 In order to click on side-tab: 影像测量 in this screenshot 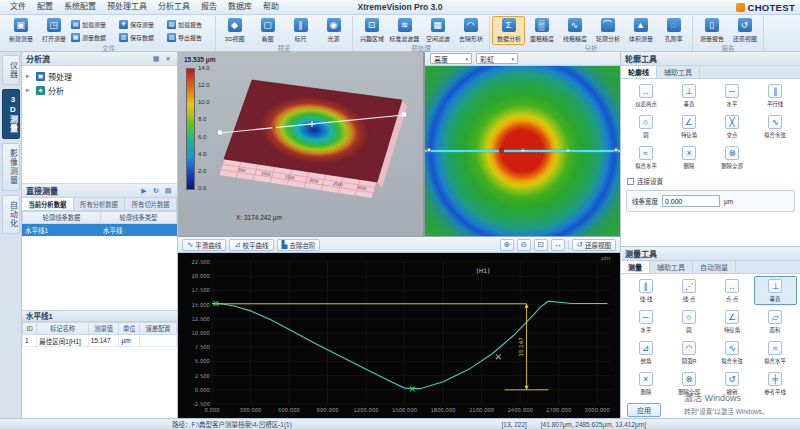, I will do `click(11, 167)`.